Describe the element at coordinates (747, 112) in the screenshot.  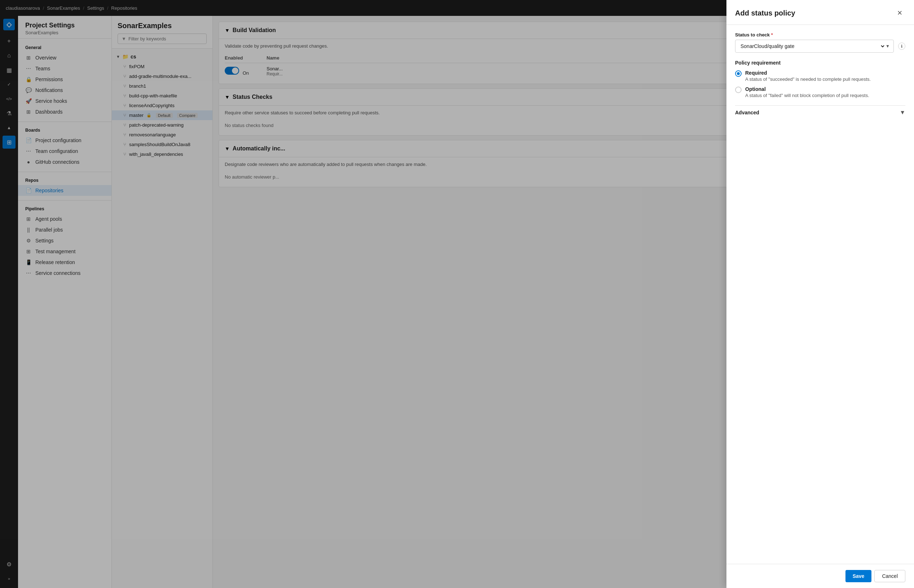
I see `advanced-label: Advanced` at that location.